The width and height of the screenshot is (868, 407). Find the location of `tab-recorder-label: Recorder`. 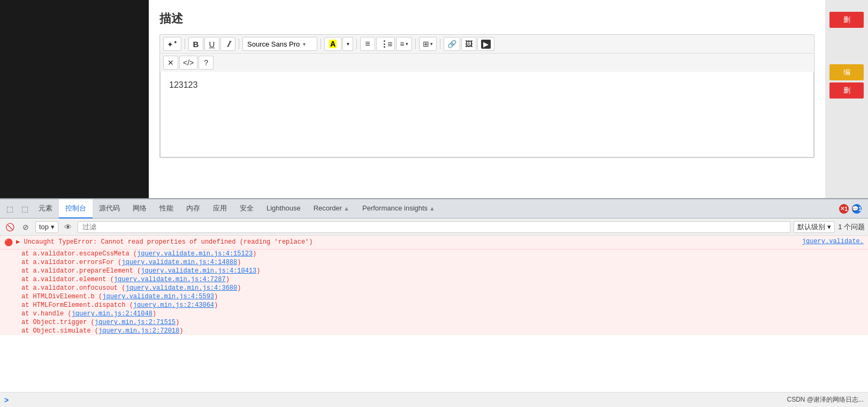

tab-recorder-label: Recorder is located at coordinates (328, 208).